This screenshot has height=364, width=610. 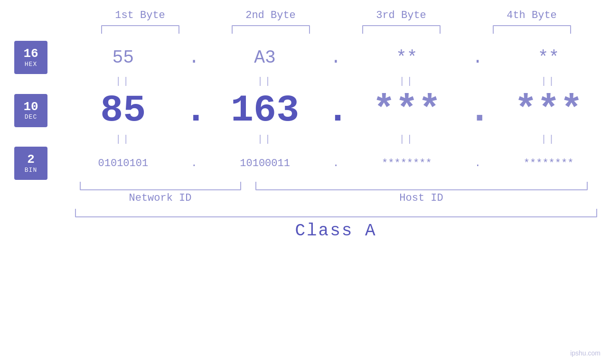 What do you see at coordinates (407, 58) in the screenshot?
I see `hex-b3: **` at bounding box center [407, 58].